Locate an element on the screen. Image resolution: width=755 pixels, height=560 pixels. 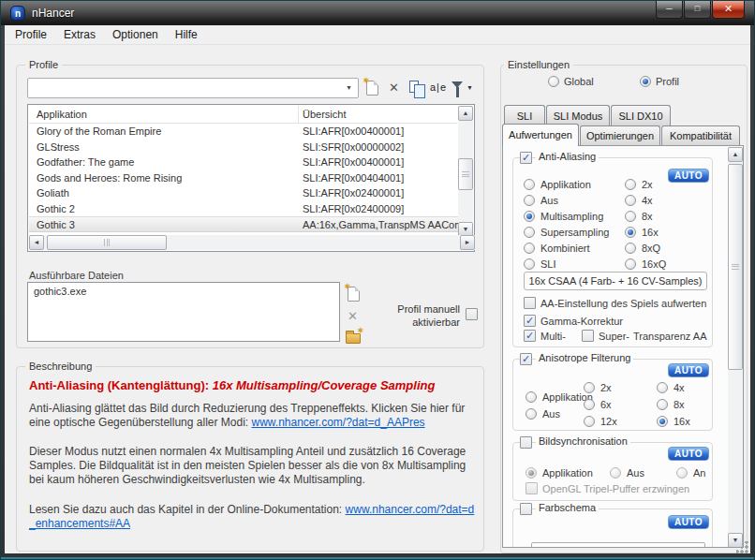
csaa-info-box: 16x CSAA (4 Farb- + 16 CV-Samples) is located at coordinates (615, 281).